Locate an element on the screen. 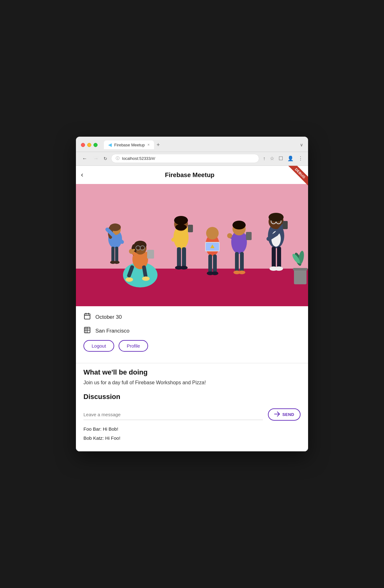 This screenshot has height=588, width=384. message-input-row: SEND is located at coordinates (192, 414).